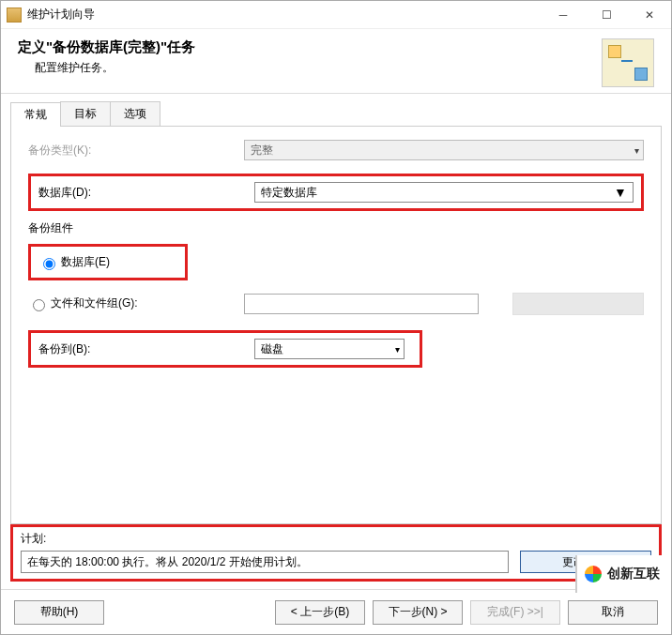  Describe the element at coordinates (289, 193) in the screenshot. I see `database-value: 特定数据库` at that location.